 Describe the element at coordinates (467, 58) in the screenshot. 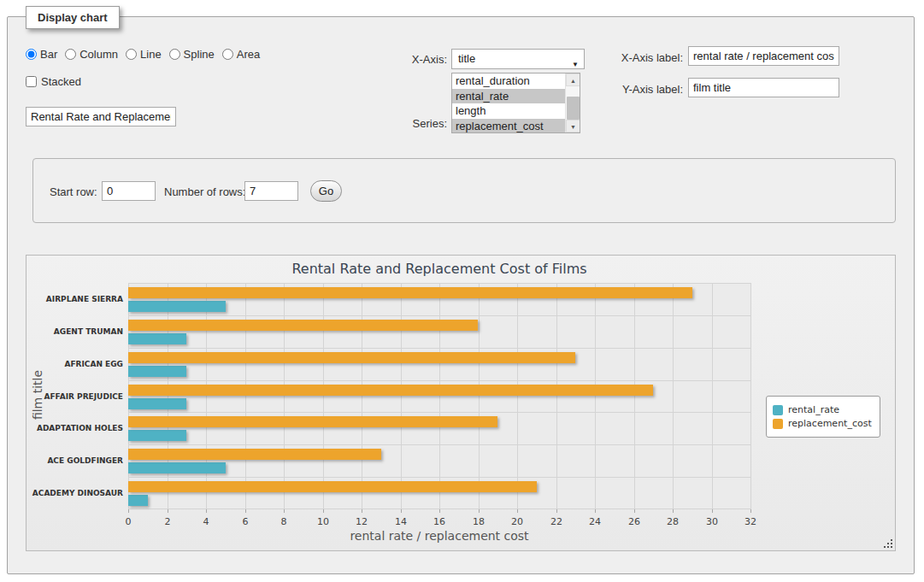

I see `x-axis-selected-value: title` at that location.